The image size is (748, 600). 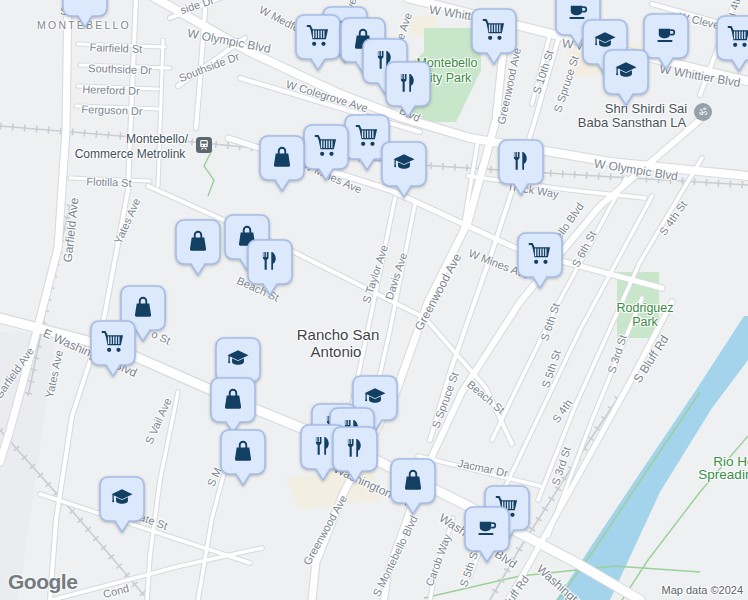 I want to click on street-label: Ferguson Dr, so click(x=112, y=110).